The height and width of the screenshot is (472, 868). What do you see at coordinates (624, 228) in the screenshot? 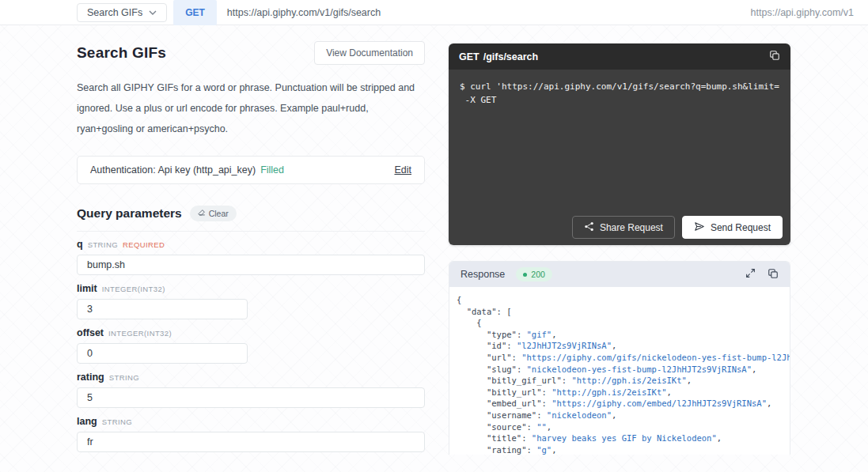
I see `share-request-button: Share Request` at bounding box center [624, 228].